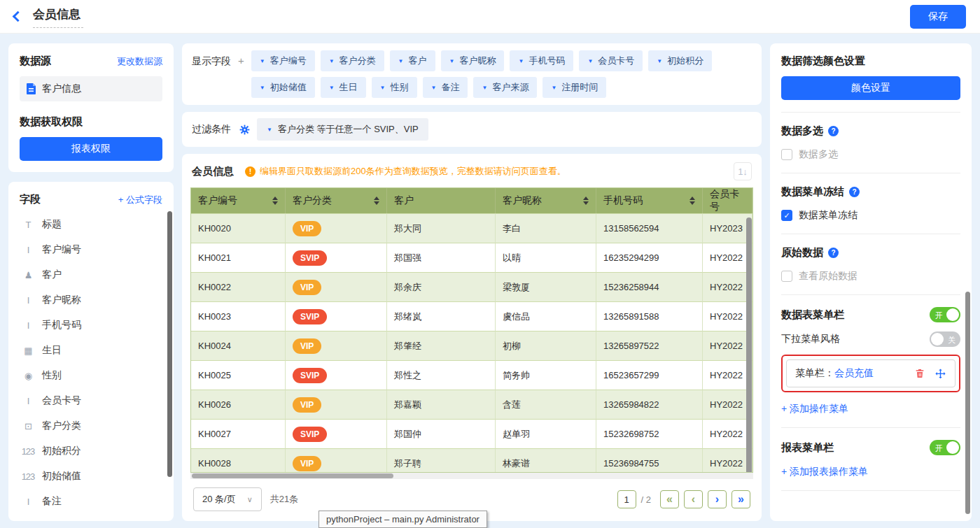 Image resolution: width=980 pixels, height=528 pixels. Describe the element at coordinates (945, 339) in the screenshot. I see `dropdown-style-toggle: 关` at that location.